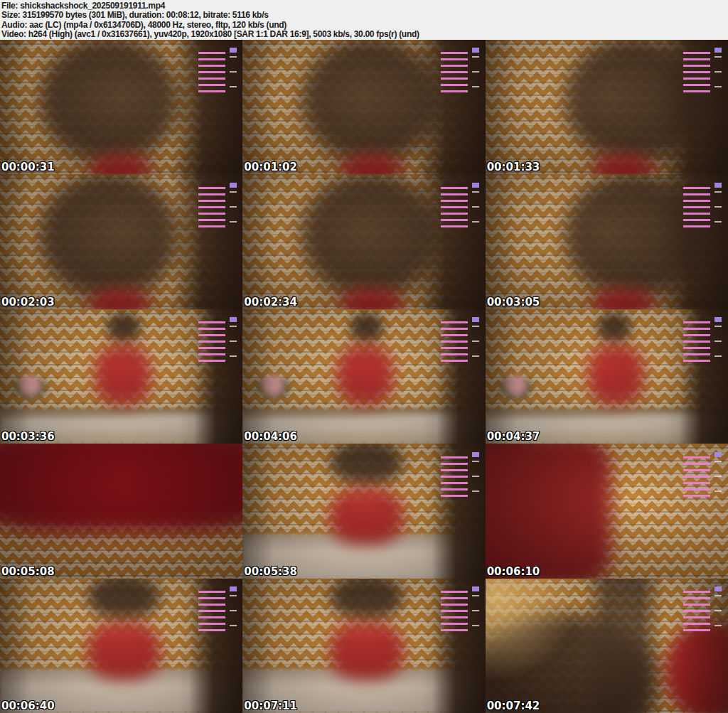 The height and width of the screenshot is (713, 728). Describe the element at coordinates (28, 167) in the screenshot. I see `timestamp-overlay: 00:00:31` at that location.